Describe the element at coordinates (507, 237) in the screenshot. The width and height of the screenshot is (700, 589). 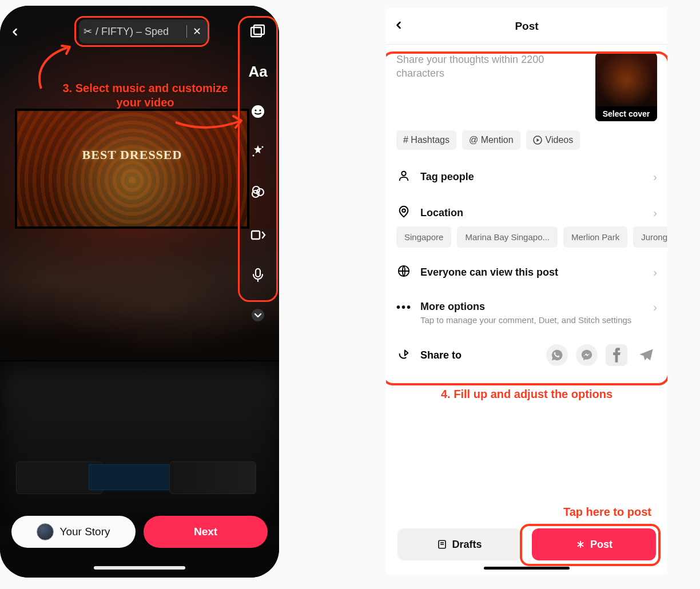
I see `location-chip: Marina Bay Singapo...` at that location.